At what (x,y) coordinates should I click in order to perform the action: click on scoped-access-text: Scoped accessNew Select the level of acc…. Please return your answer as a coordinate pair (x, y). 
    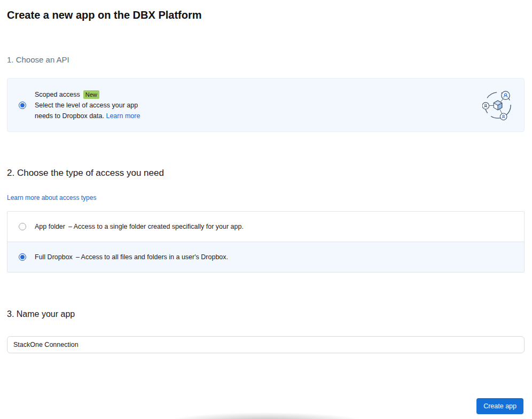
    Looking at the image, I should click on (95, 105).